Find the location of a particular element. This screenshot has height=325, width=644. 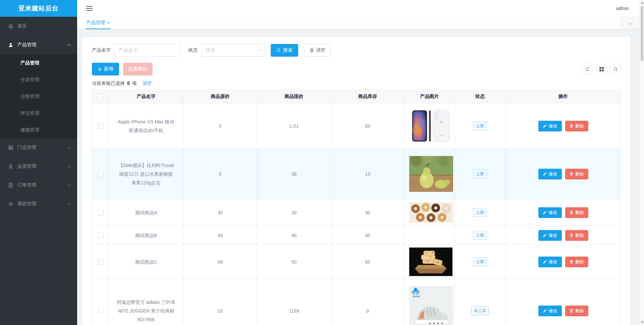

sidebar-item-1: 产品管理 is located at coordinates (39, 45).